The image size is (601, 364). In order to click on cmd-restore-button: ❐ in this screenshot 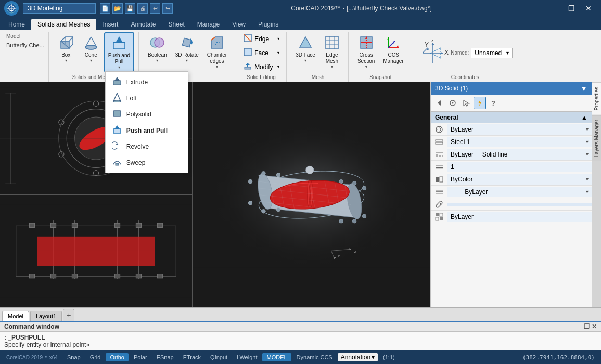, I will do `click(587, 327)`.